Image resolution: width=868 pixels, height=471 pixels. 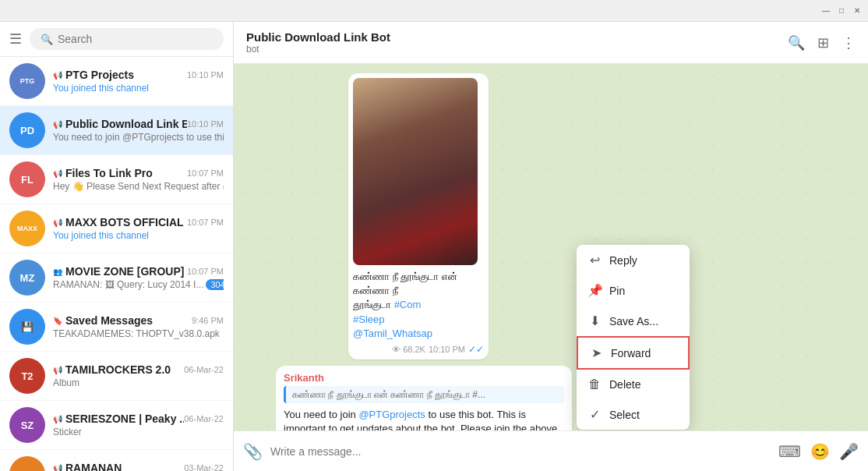 I want to click on chat-preview: Sticker, so click(x=139, y=432).